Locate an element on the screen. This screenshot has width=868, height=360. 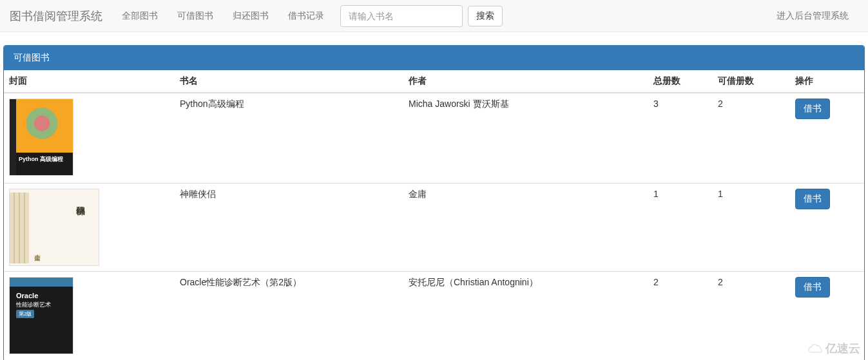
brand-title: 图书借阅管理系统 is located at coordinates (61, 16).